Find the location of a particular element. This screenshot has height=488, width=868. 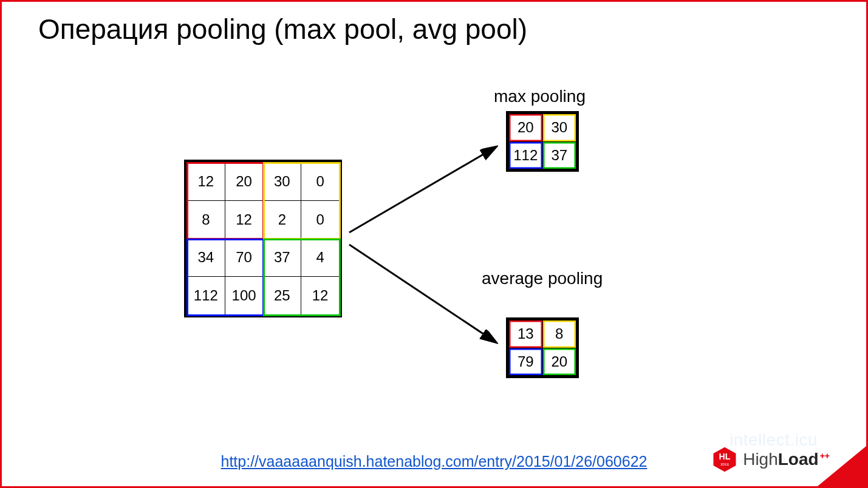

avgpool-cell: 8 is located at coordinates (559, 334).